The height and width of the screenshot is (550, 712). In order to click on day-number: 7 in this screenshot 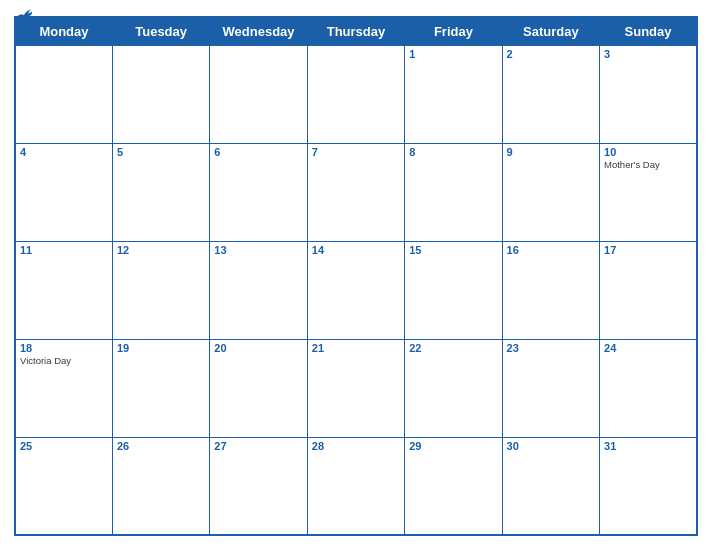, I will do `click(356, 152)`.